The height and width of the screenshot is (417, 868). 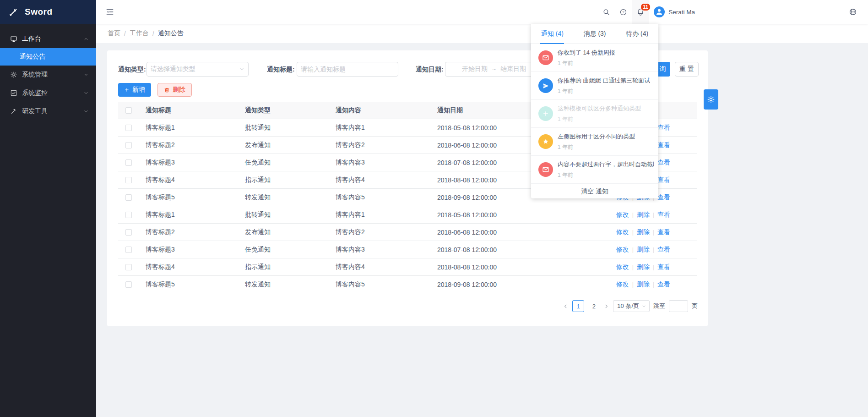 What do you see at coordinates (631, 306) in the screenshot?
I see `page-size-select: 10 条/页` at bounding box center [631, 306].